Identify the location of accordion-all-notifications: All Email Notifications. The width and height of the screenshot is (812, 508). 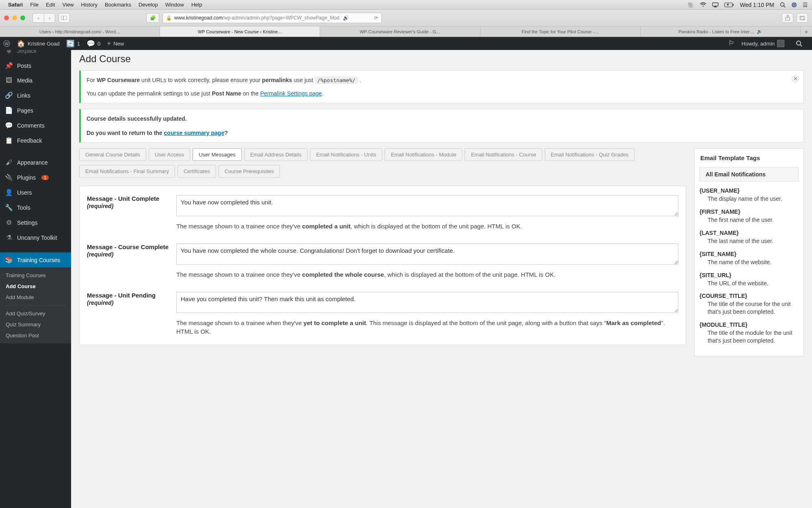
(749, 174).